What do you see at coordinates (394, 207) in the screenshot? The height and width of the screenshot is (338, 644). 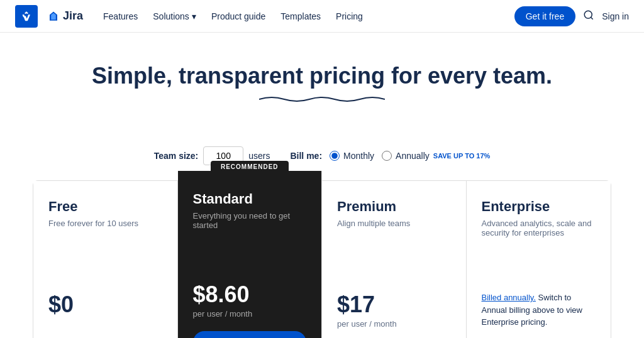 I see `premium-plan-name: Premium` at bounding box center [394, 207].